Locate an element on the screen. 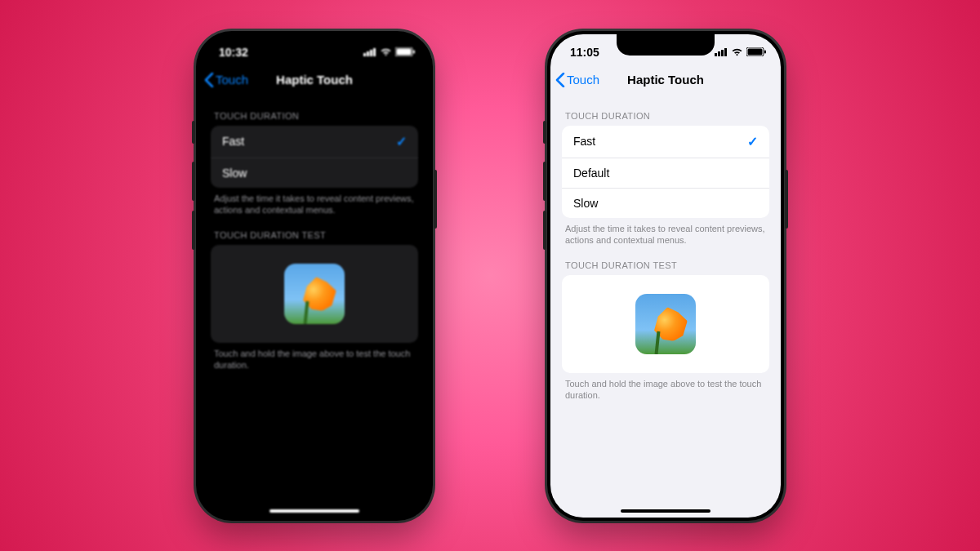 This screenshot has width=980, height=551. status-bar: 11:05 is located at coordinates (666, 49).